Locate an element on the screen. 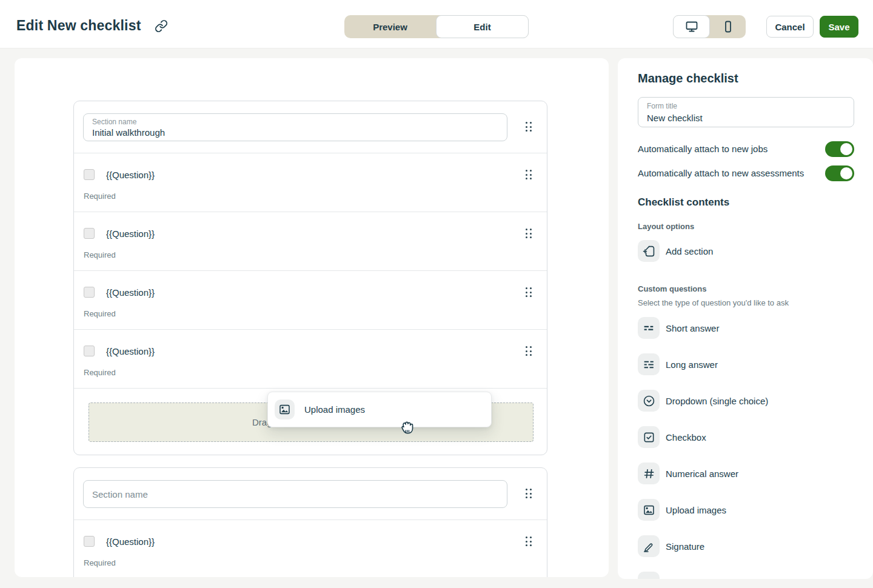 This screenshot has width=873, height=588. question-type-numerical-answer: Numerical answer is located at coordinates (746, 473).